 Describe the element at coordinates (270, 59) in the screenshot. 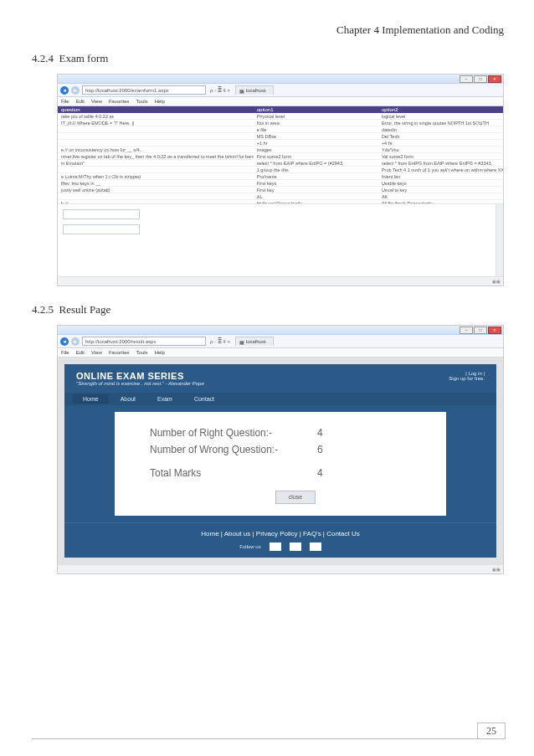

I see `section-4-2-4-title: 4.2.4 Exam form` at that location.